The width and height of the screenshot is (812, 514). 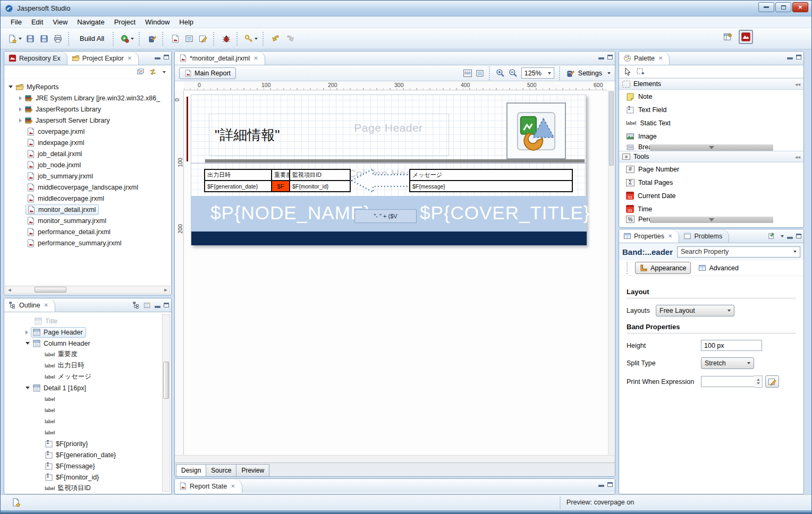 What do you see at coordinates (256, 39) in the screenshot?
I see `keystore-dropdown` at bounding box center [256, 39].